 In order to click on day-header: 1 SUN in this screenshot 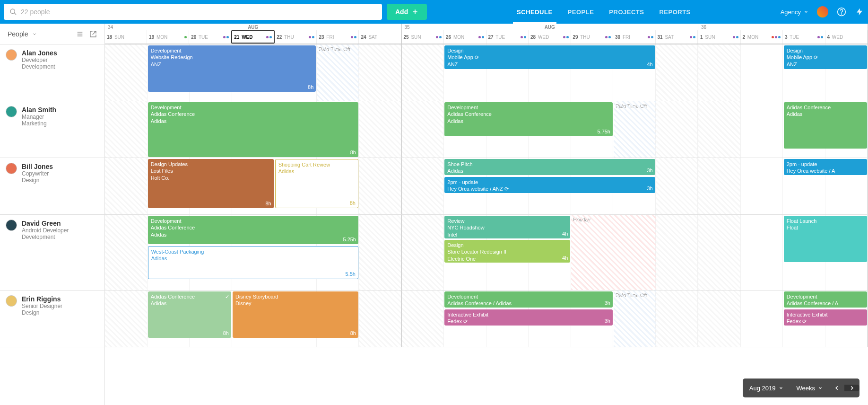, I will do `click(720, 37)`.